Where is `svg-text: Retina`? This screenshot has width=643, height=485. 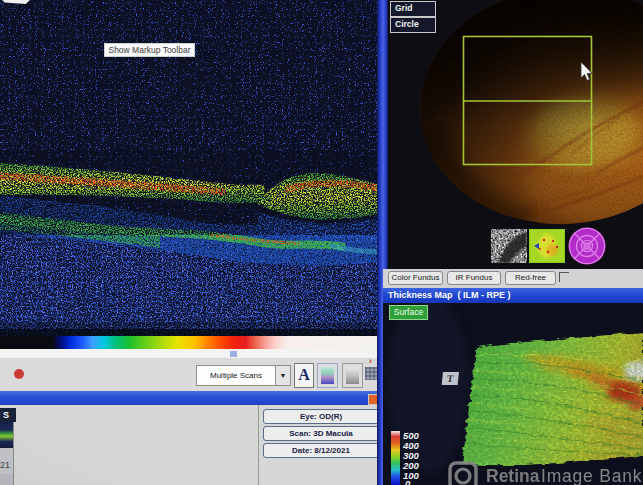 svg-text: Retina is located at coordinates (513, 476).